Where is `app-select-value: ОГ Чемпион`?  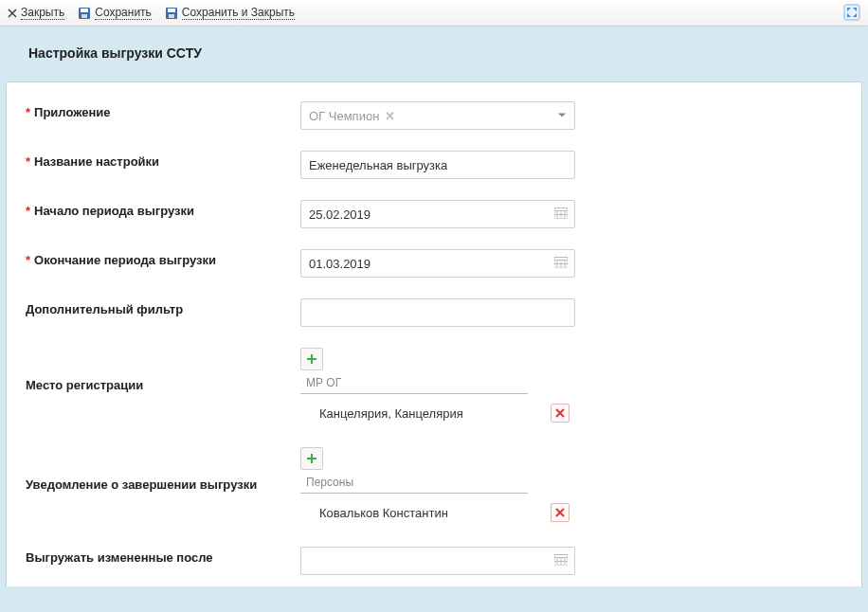
app-select-value: ОГ Чемпион is located at coordinates (344, 116).